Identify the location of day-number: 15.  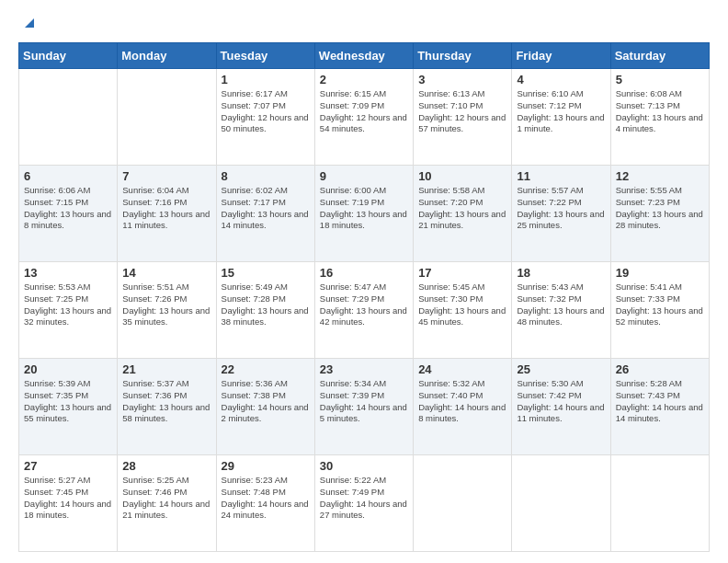
(266, 272).